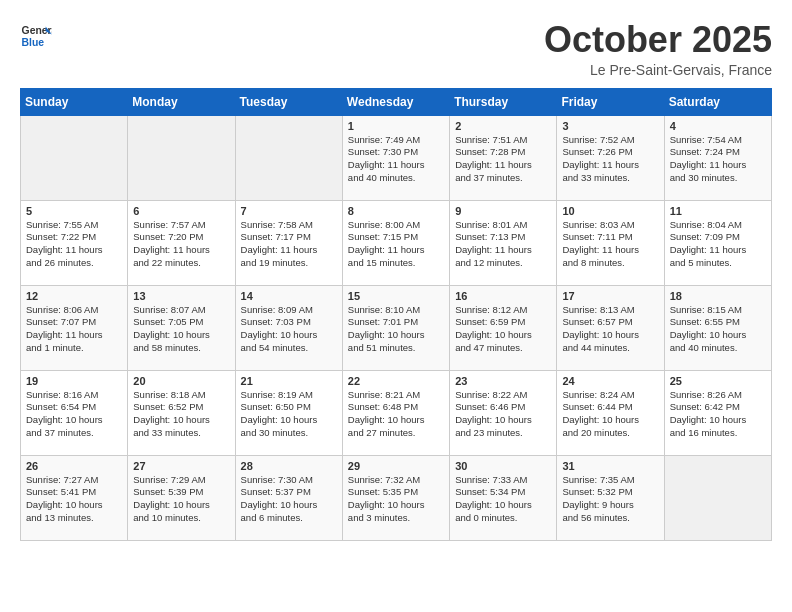 The image size is (792, 612). What do you see at coordinates (396, 412) in the screenshot?
I see `calendar-cell: 22Sunrise: 8:21 AM Sunset: 6:48 PM Dayli…` at bounding box center [396, 412].